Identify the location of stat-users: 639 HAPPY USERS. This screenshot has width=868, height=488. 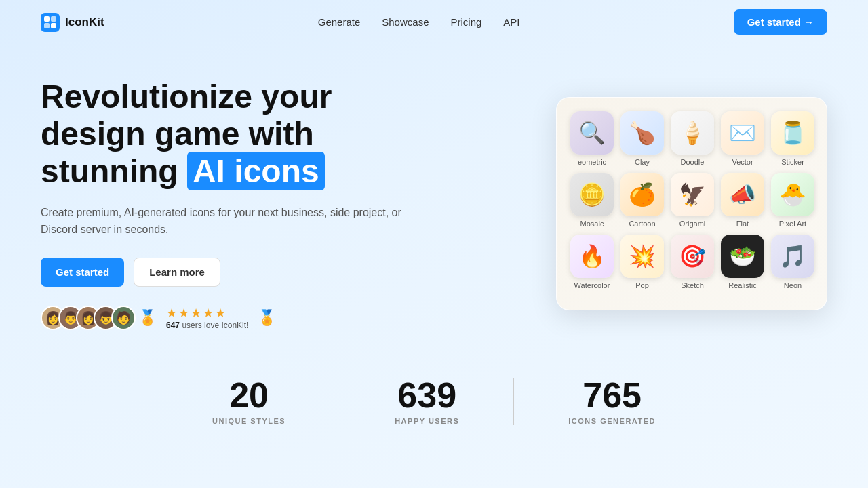
(427, 401).